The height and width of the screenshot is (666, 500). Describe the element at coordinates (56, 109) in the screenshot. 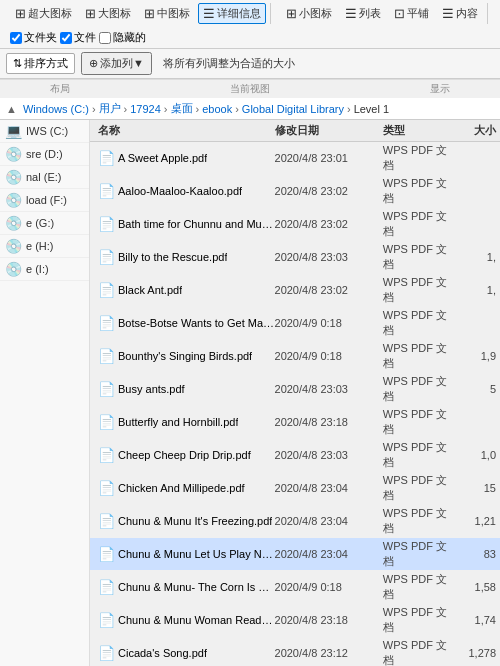

I see `breadcrumb-item-0: Windows (C:)` at that location.